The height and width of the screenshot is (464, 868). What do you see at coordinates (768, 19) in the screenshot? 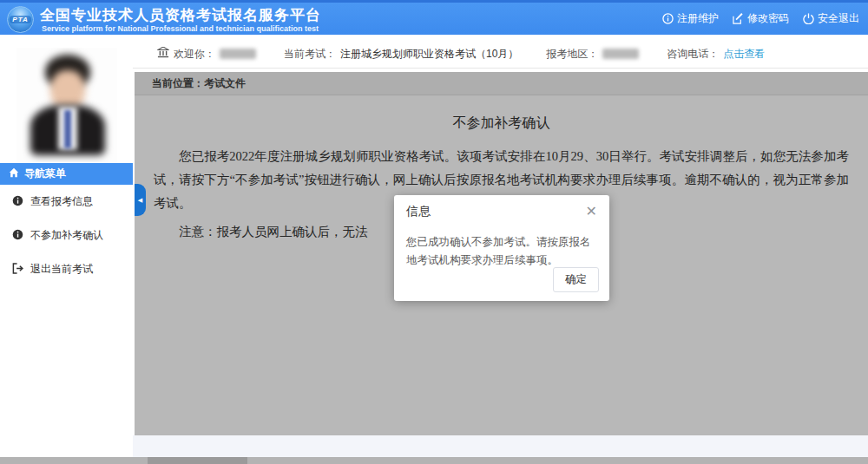
I see `change-password-label: 修改密码` at bounding box center [768, 19].